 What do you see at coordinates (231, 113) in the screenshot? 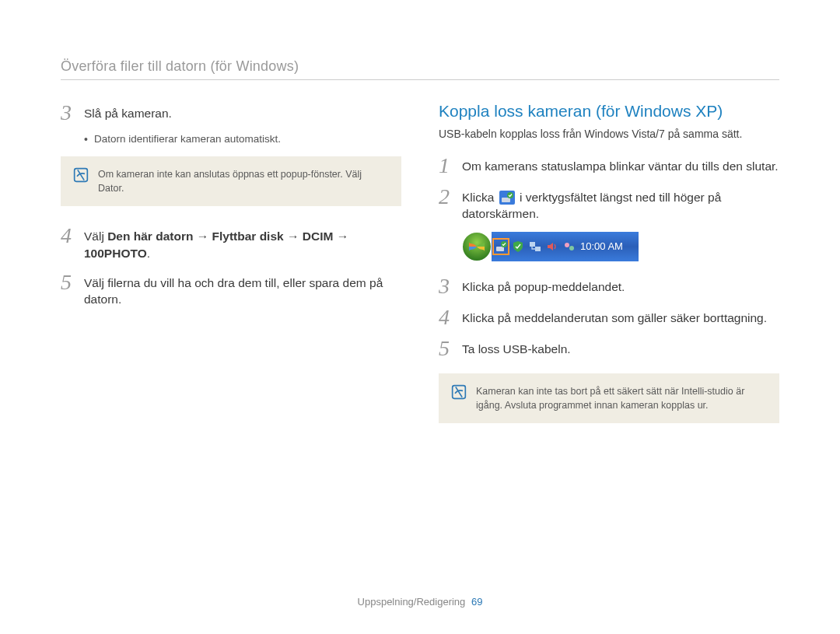
I see `step-3: 3 Slå på kameran.` at bounding box center [231, 113].